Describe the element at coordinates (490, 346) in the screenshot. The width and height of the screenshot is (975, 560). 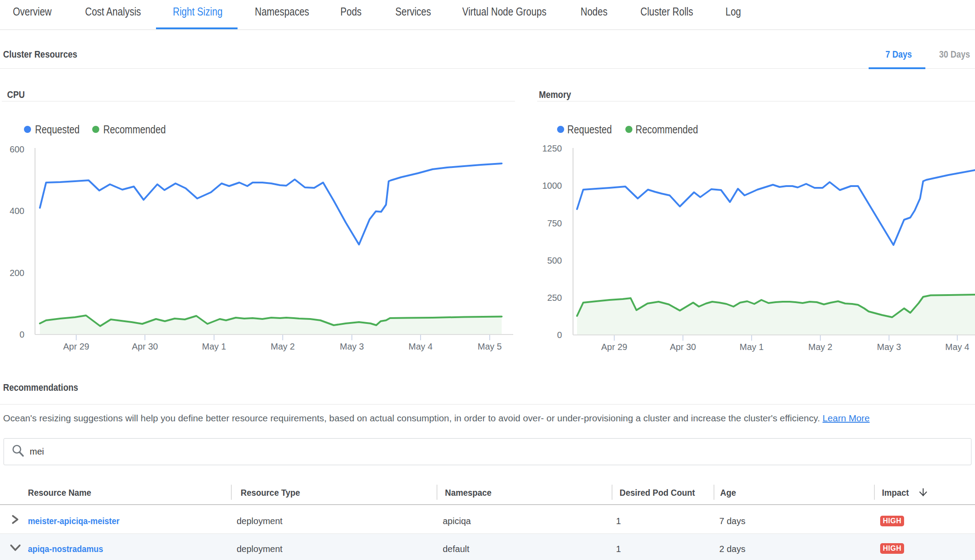
I see `svg-text: May 5` at that location.